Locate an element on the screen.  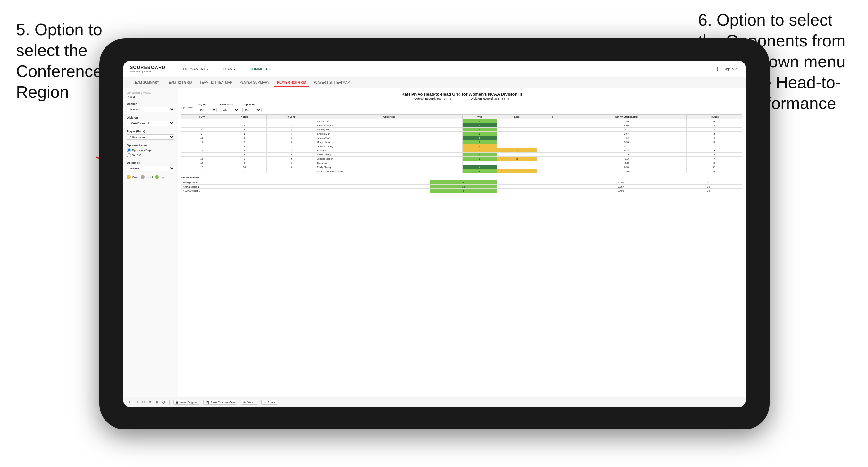
grid-title: Katelyn Vo Head-to-Head Grid for Women's… is located at coordinates (462, 94).